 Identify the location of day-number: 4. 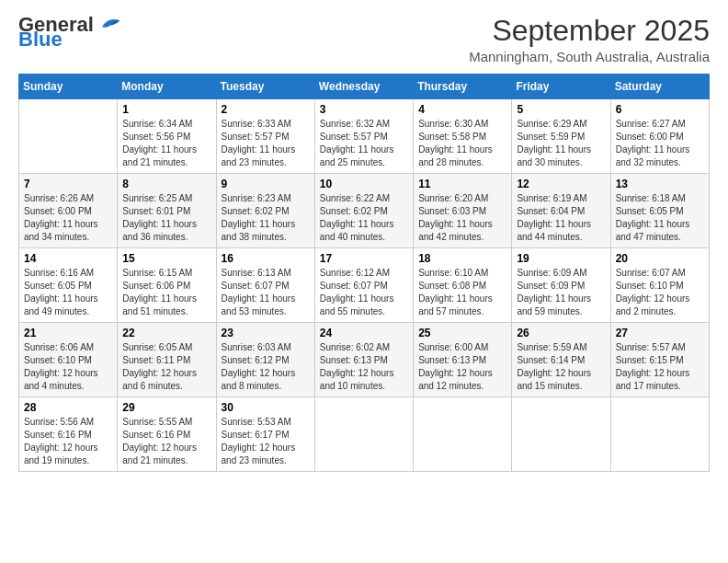
(462, 109).